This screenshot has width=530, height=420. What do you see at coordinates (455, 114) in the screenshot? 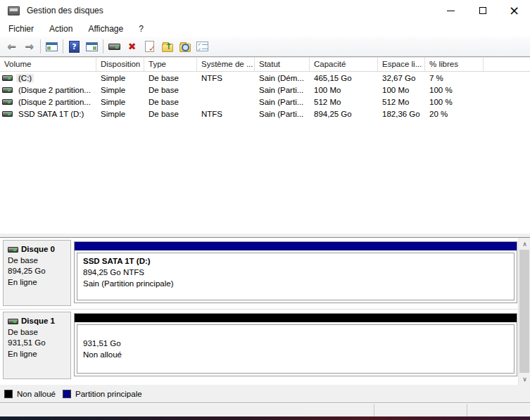
I see `pct-libres-cell: 20 %` at bounding box center [455, 114].